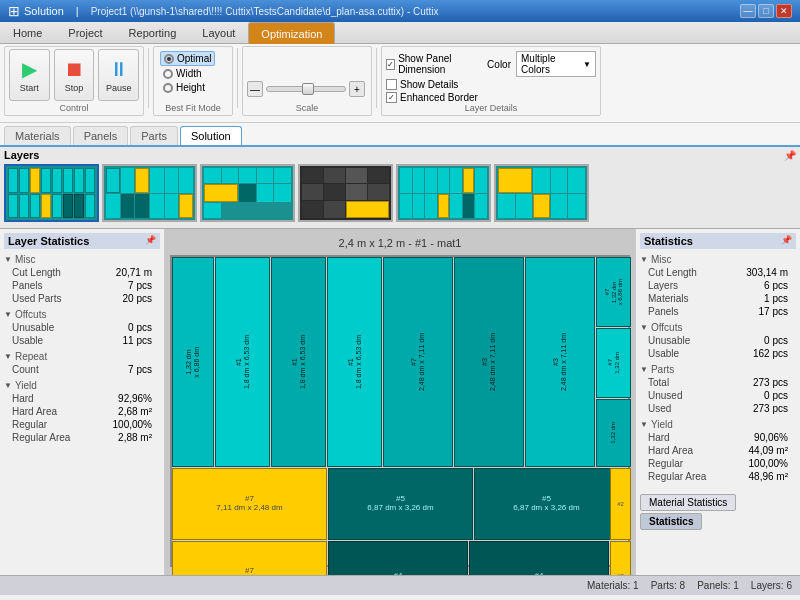  I want to click on stat-count: Count 7 pcs, so click(82, 370).